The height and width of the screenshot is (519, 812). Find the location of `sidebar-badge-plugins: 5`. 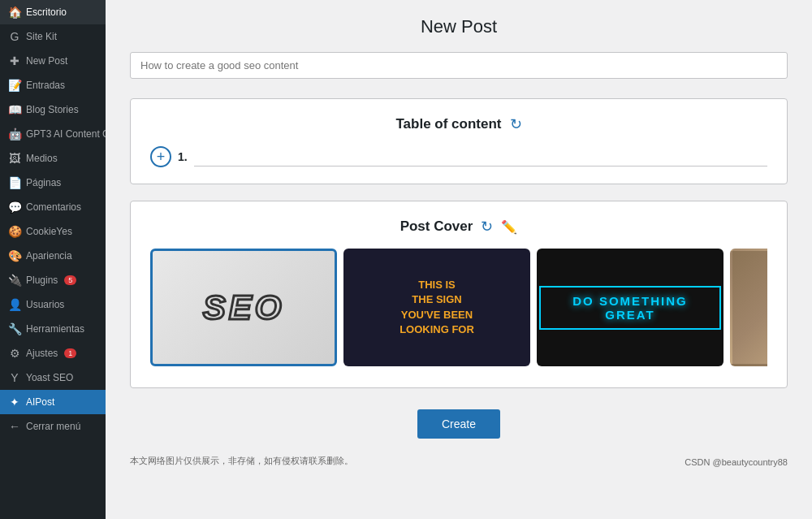

sidebar-badge-plugins: 5 is located at coordinates (70, 280).